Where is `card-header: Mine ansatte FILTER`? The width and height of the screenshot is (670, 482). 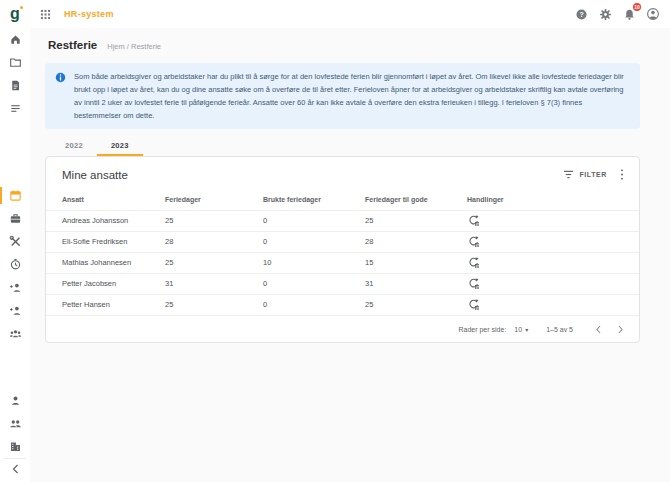
card-header: Mine ansatte FILTER is located at coordinates (342, 174).